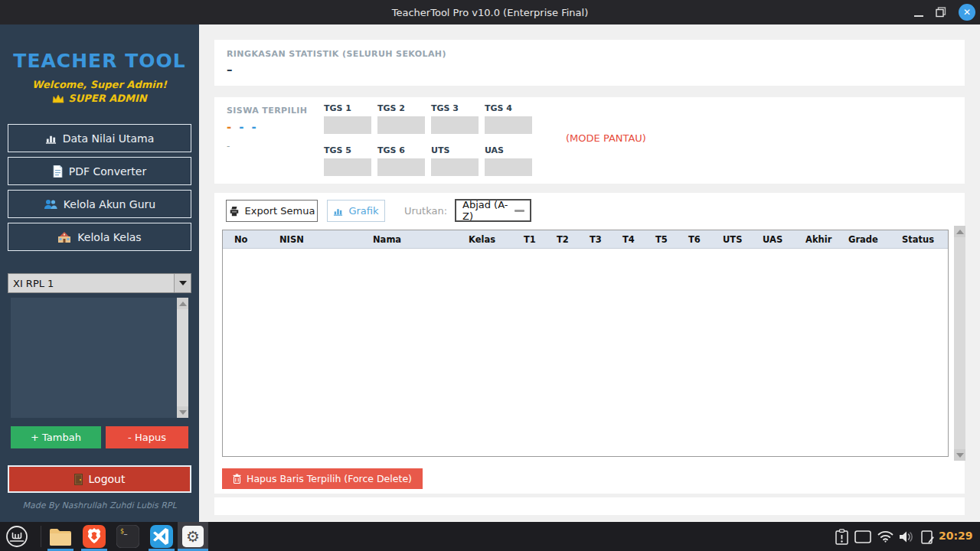 The height and width of the screenshot is (551, 980). I want to click on column-header: Grade, so click(875, 240).